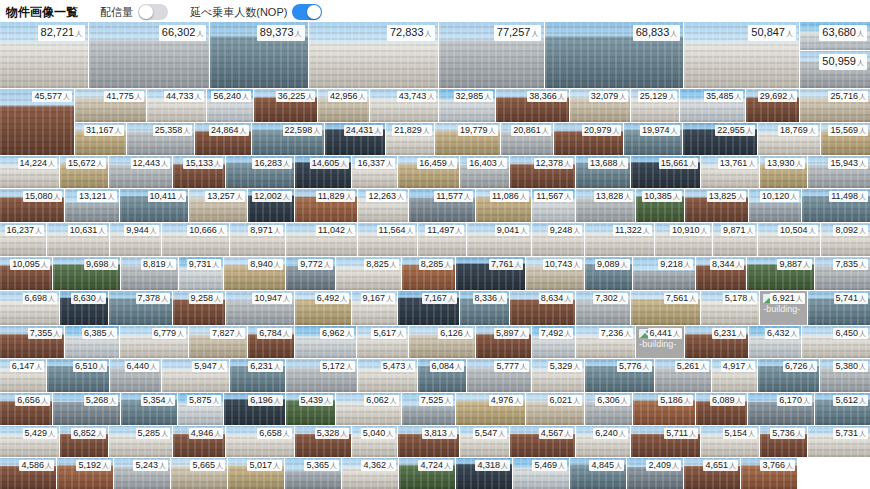 Image resolution: width=870 pixels, height=489 pixels. I want to click on property-image: 5,178人, so click(730, 308).